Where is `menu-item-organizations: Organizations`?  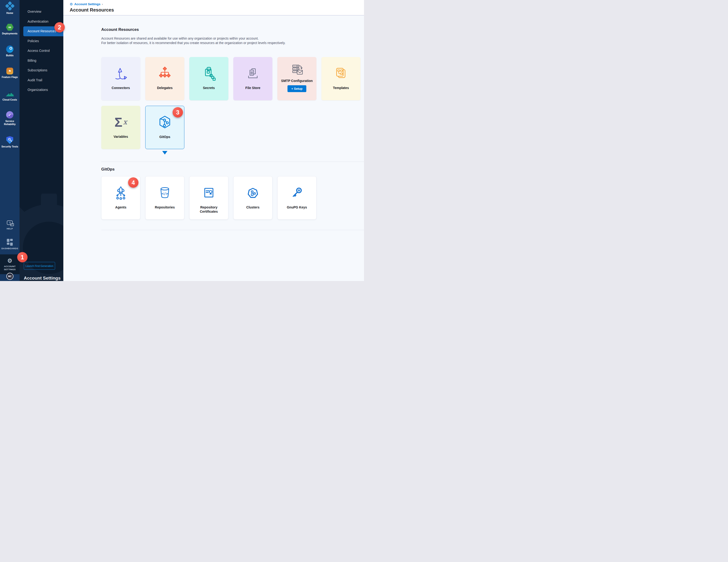
menu-item-organizations: Organizations is located at coordinates (41, 90).